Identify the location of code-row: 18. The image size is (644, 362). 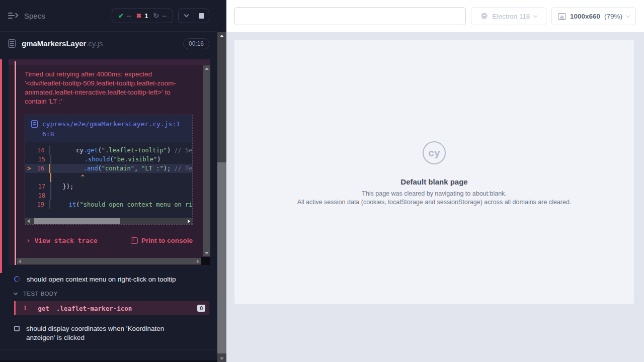
(109, 196).